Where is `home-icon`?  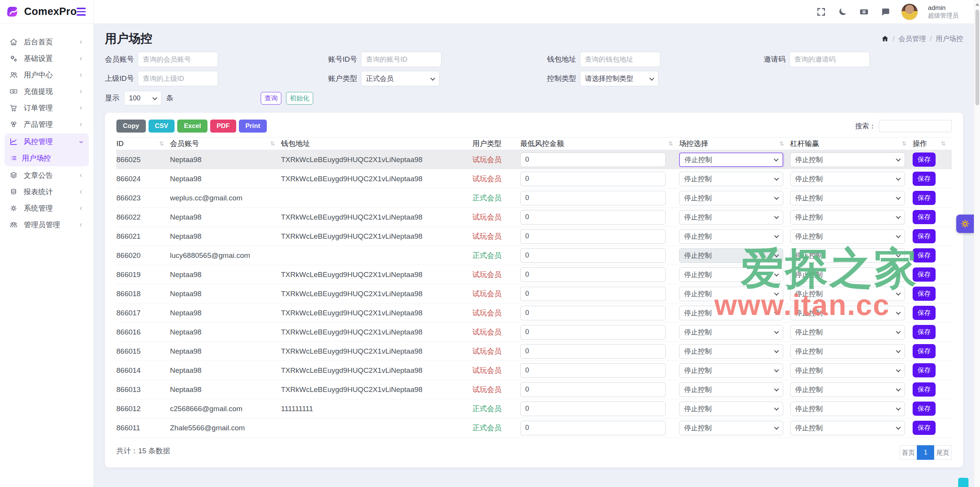 home-icon is located at coordinates (885, 39).